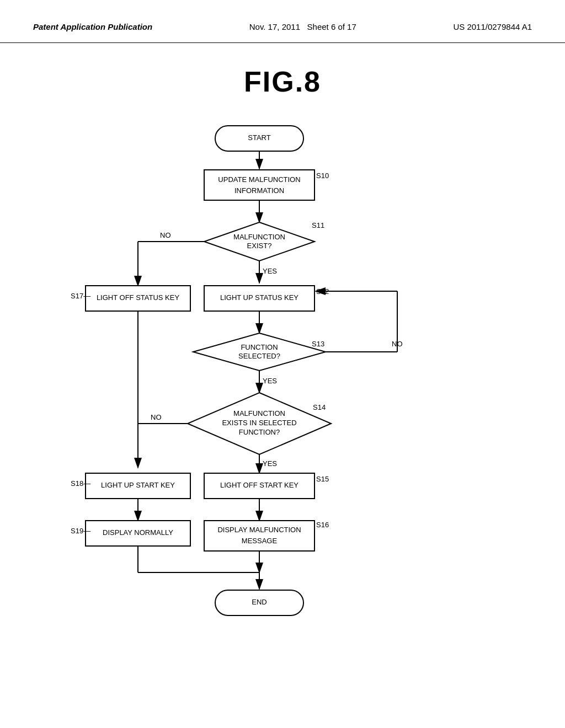 This screenshot has height=728, width=565. Describe the element at coordinates (282, 82) in the screenshot. I see `figure-title: FIG.8` at that location.